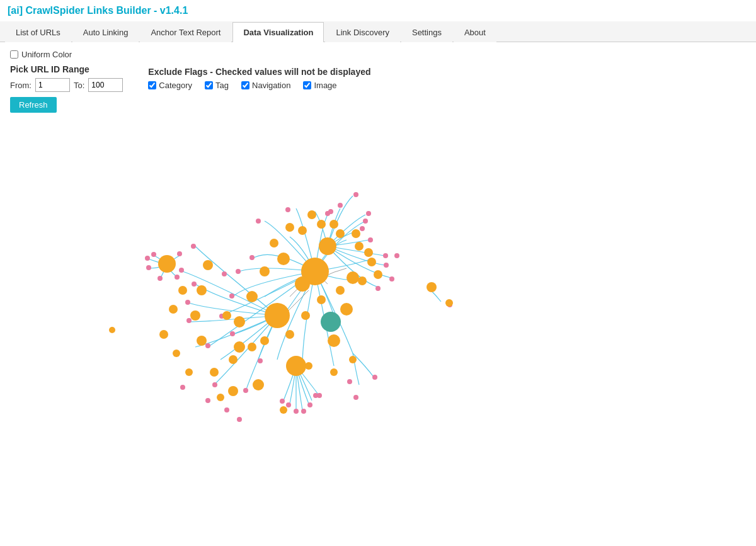 The width and height of the screenshot is (756, 546). What do you see at coordinates (378, 31) in the screenshot?
I see `tab-bar: List of URLs Auto Linking Anchor Text Re…` at bounding box center [378, 31].